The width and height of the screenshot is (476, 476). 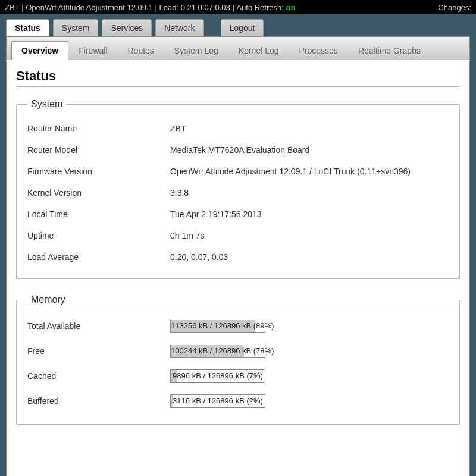 What do you see at coordinates (218, 351) in the screenshot?
I see `meter-text: 100244 kB / 126896 kB (78%)` at bounding box center [218, 351].